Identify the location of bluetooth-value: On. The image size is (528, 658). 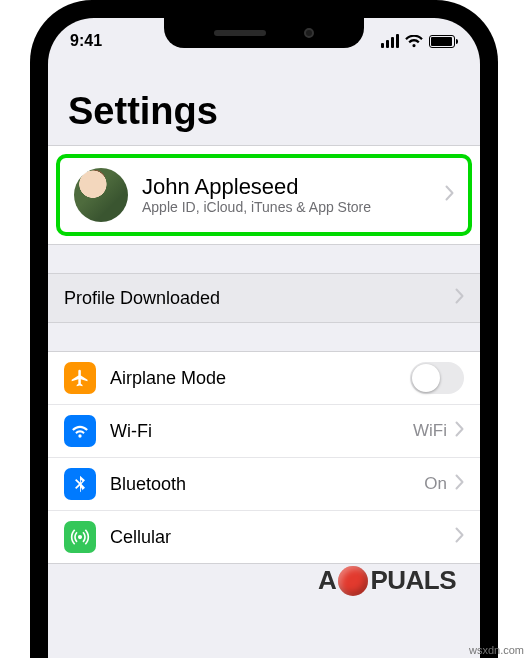
(436, 484).